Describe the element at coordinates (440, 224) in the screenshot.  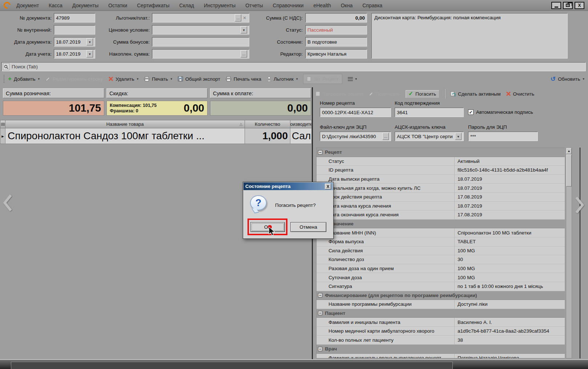
I see `grid-section-header: −Назначение` at that location.